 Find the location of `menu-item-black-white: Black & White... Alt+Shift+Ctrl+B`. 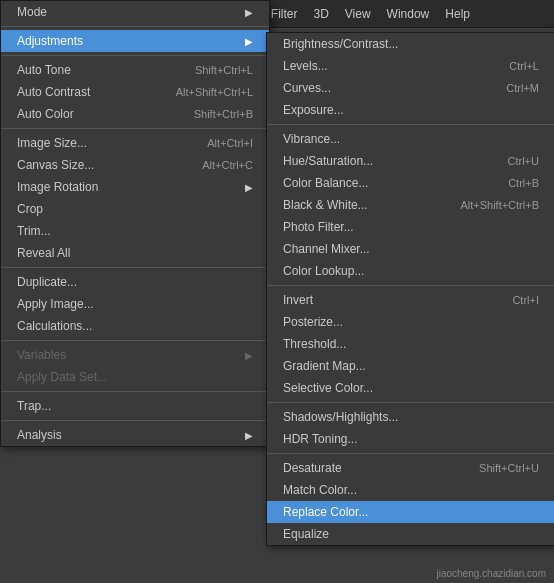

menu-item-black-white: Black & White... Alt+Shift+Ctrl+B is located at coordinates (410, 205).